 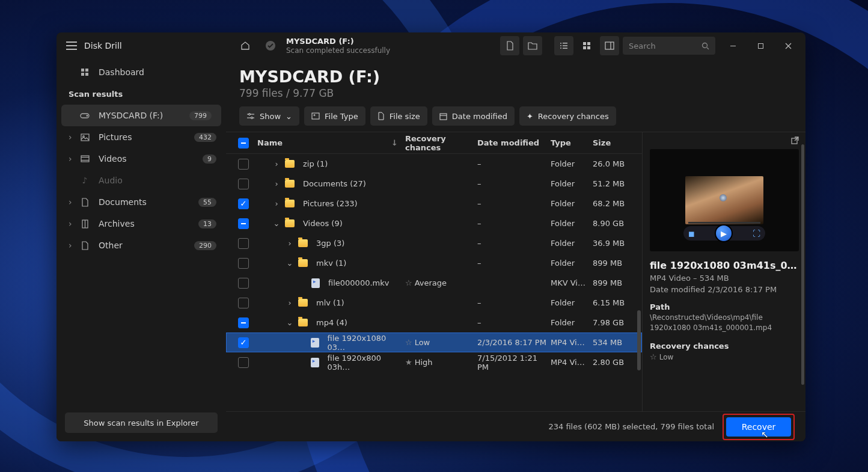 I want to click on table-row: ✓file 1920x1080 03…☆Low2/3/2016 8:17 PMM…, so click(x=434, y=343).